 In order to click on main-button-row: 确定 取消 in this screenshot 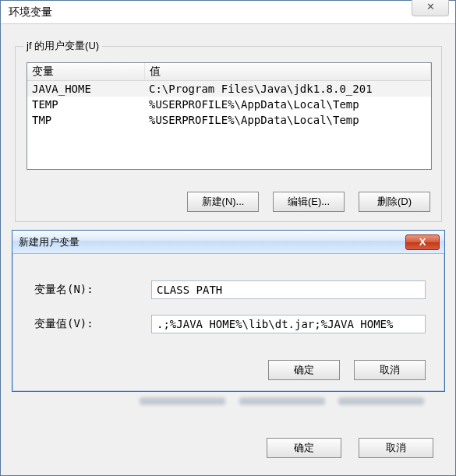, I will do `click(350, 448)`.